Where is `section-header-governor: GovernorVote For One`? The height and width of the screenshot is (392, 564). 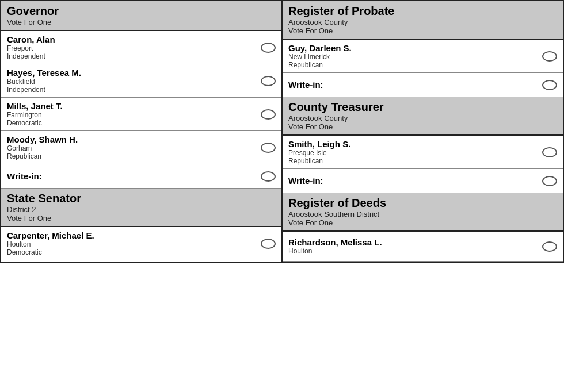
section-header-governor: GovernorVote For One is located at coordinates (142, 16).